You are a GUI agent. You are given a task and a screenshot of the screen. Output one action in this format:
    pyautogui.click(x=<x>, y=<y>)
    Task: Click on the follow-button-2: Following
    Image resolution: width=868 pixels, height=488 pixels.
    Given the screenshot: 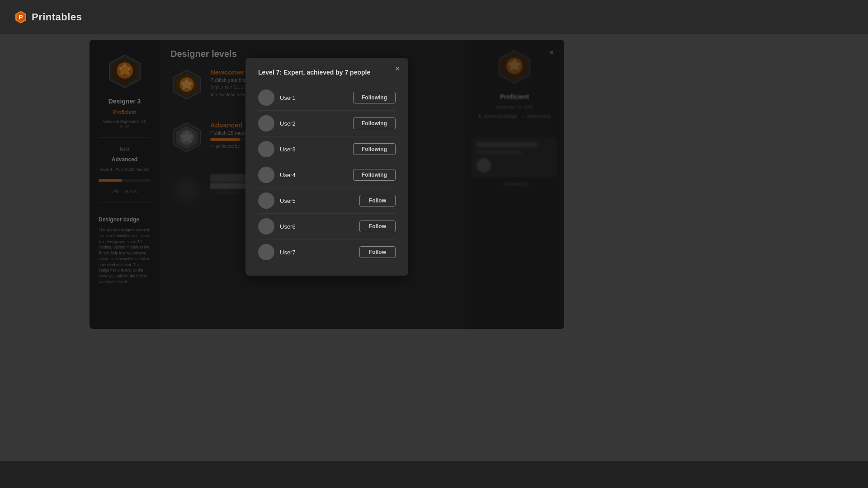 What is the action you would take?
    pyautogui.click(x=374, y=123)
    